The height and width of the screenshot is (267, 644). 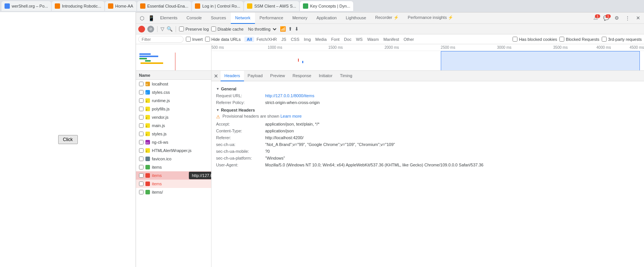 I want to click on tab-label-5: Log in | Control Ro..., so click(x=221, y=6).